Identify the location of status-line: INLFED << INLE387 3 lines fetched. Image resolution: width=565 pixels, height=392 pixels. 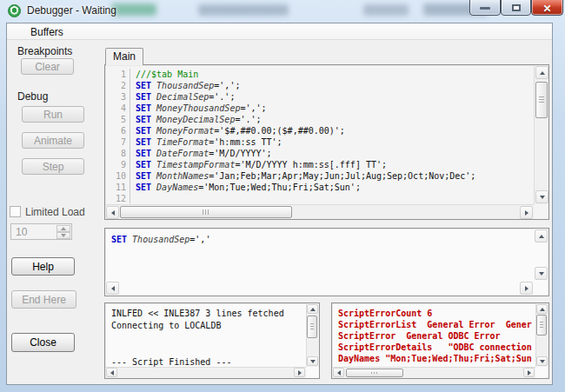
(198, 314).